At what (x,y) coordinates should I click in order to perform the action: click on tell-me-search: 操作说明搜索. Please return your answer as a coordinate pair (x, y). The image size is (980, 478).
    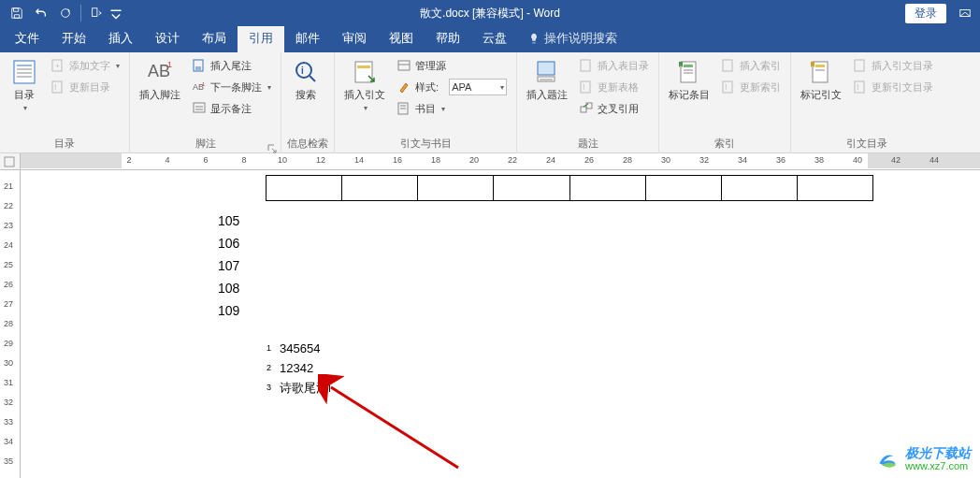
    Looking at the image, I should click on (572, 39).